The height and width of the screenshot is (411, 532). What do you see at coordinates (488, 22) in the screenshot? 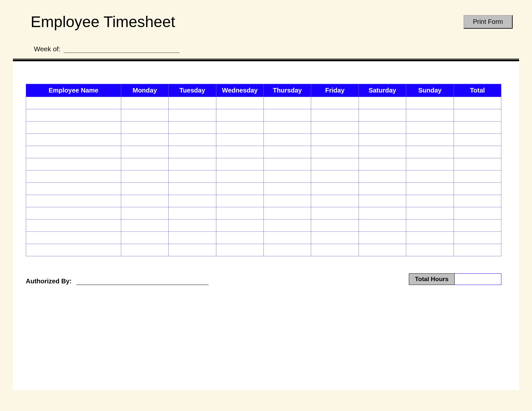
I see `print-form-button: Print Form` at bounding box center [488, 22].